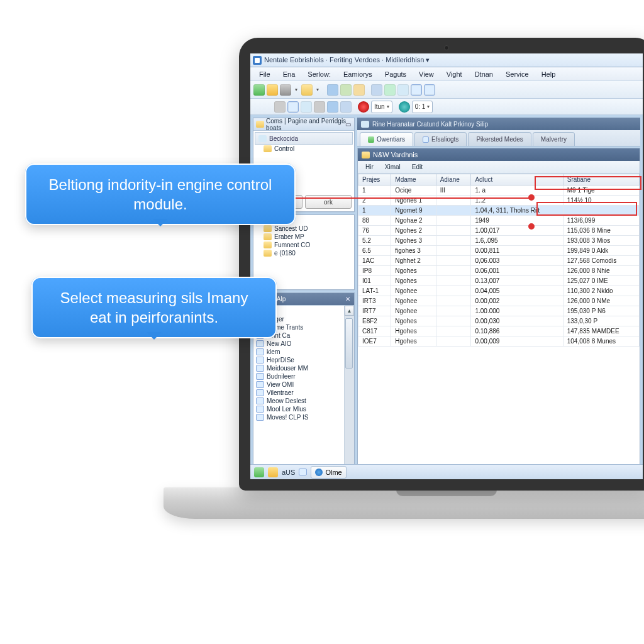 This screenshot has width=644, height=644. What do you see at coordinates (319, 74) in the screenshot?
I see `menu-serlow: Serlow:` at bounding box center [319, 74].